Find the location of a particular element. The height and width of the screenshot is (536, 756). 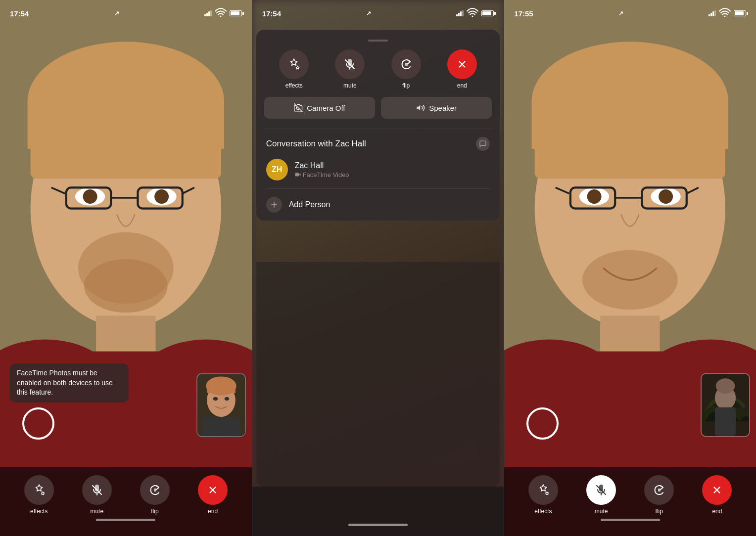

panel1-end-circle is located at coordinates (213, 490).